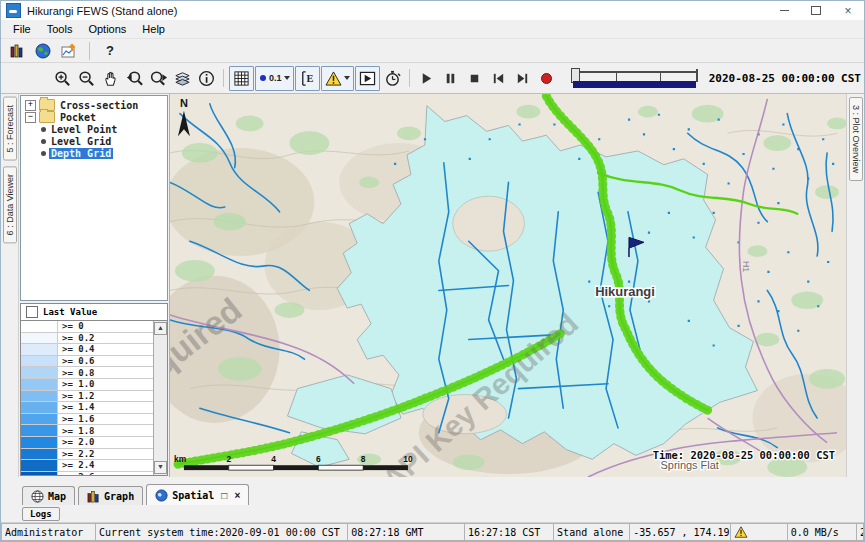 This screenshot has width=865, height=542. What do you see at coordinates (522, 78) in the screenshot?
I see `last-step-button` at bounding box center [522, 78].